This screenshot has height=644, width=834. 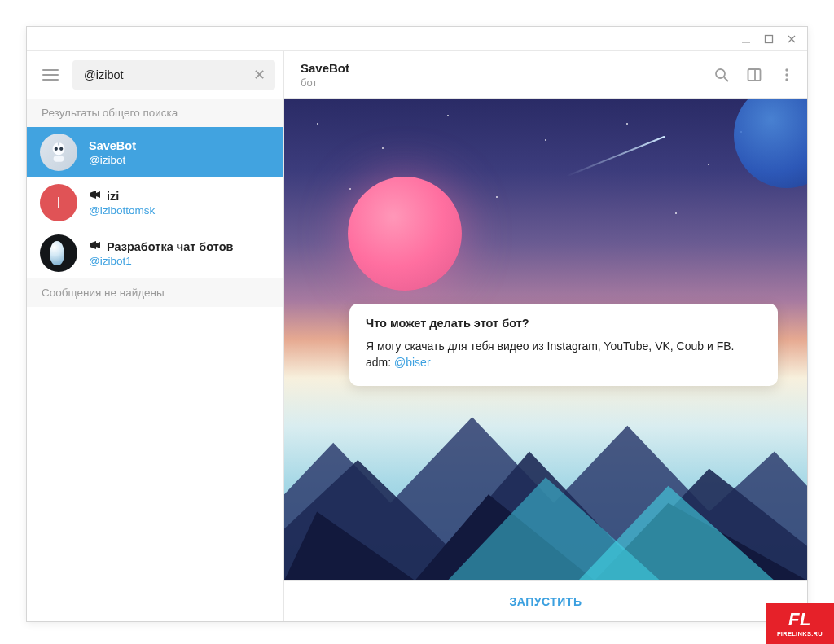 What do you see at coordinates (546, 602) in the screenshot?
I see `start-button: ЗАПУСТИТЬ` at bounding box center [546, 602].